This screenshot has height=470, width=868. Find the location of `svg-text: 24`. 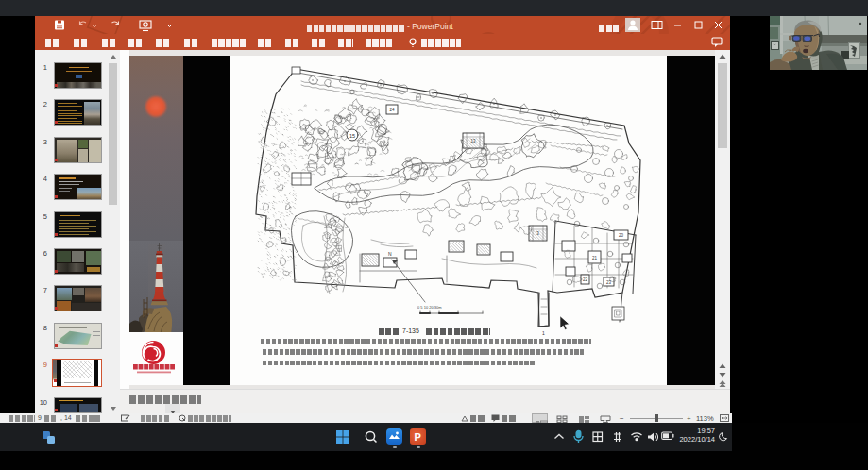

svg-text: 24 is located at coordinates (392, 109).